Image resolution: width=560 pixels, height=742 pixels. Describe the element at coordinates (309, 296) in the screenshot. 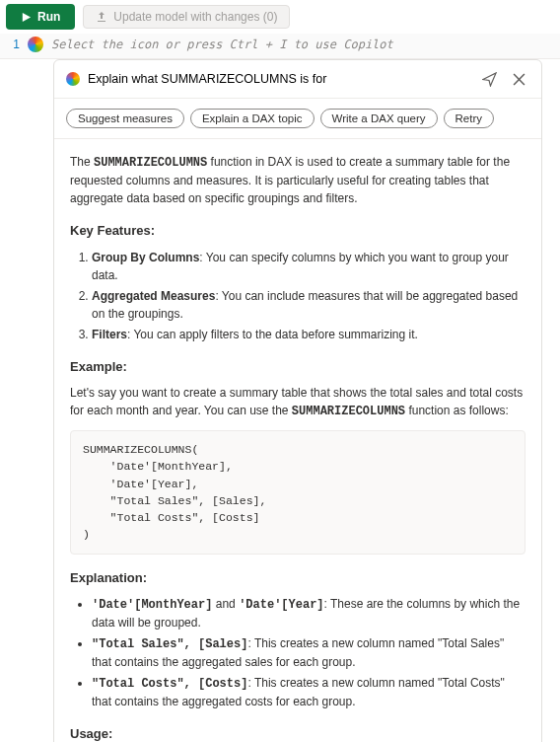

I see `features-list: Group By Columns: You can specify column…` at that location.